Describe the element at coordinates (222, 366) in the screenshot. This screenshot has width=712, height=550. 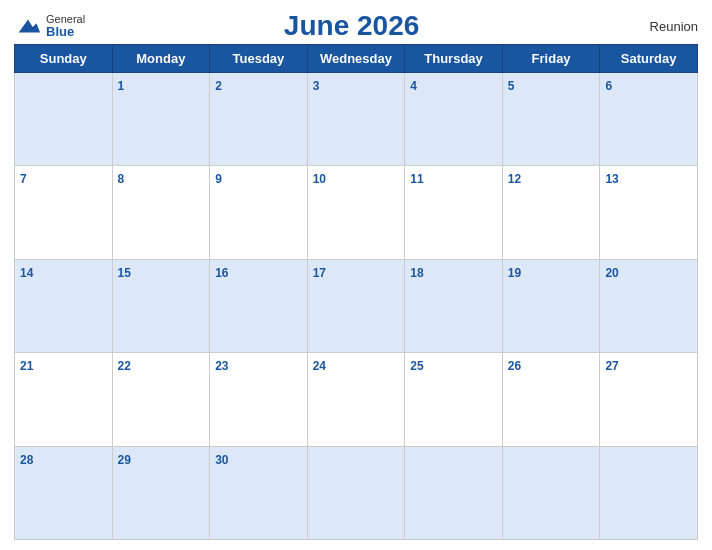
I see `day-number: 23` at that location.